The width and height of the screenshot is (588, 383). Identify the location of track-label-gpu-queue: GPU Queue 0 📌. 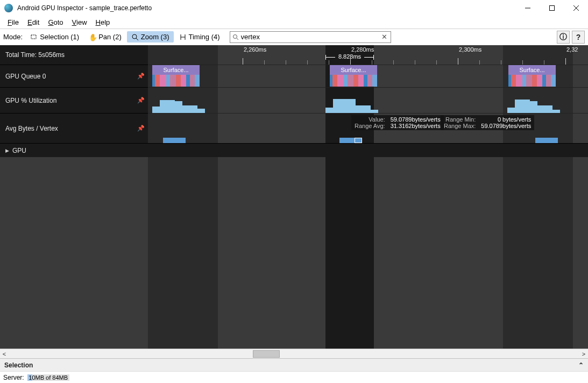
(74, 76).